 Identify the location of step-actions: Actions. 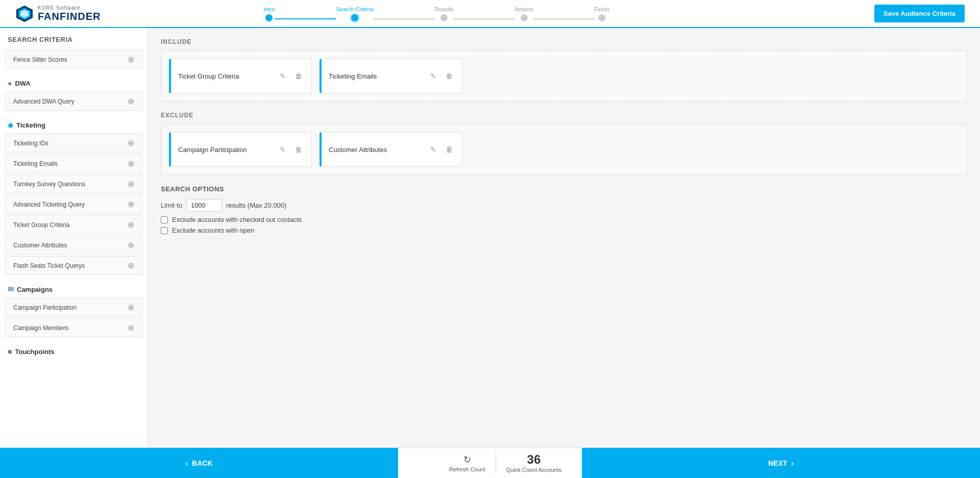
(524, 14).